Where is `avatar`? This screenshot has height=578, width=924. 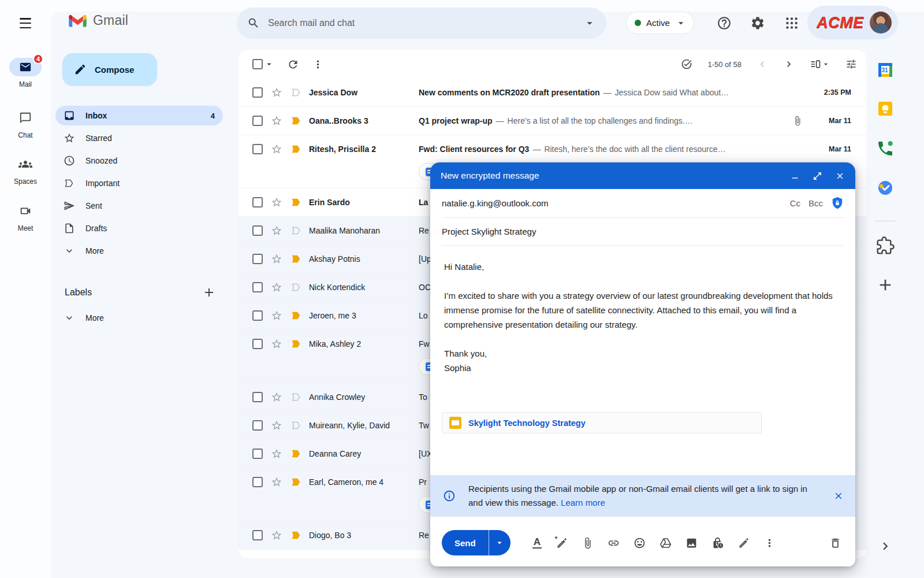 avatar is located at coordinates (881, 23).